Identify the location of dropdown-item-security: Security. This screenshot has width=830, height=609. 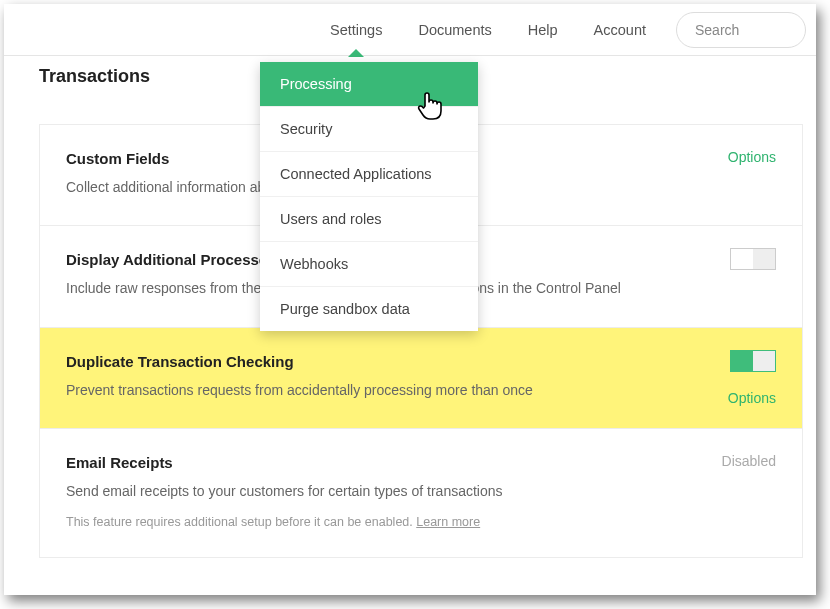
(369, 128).